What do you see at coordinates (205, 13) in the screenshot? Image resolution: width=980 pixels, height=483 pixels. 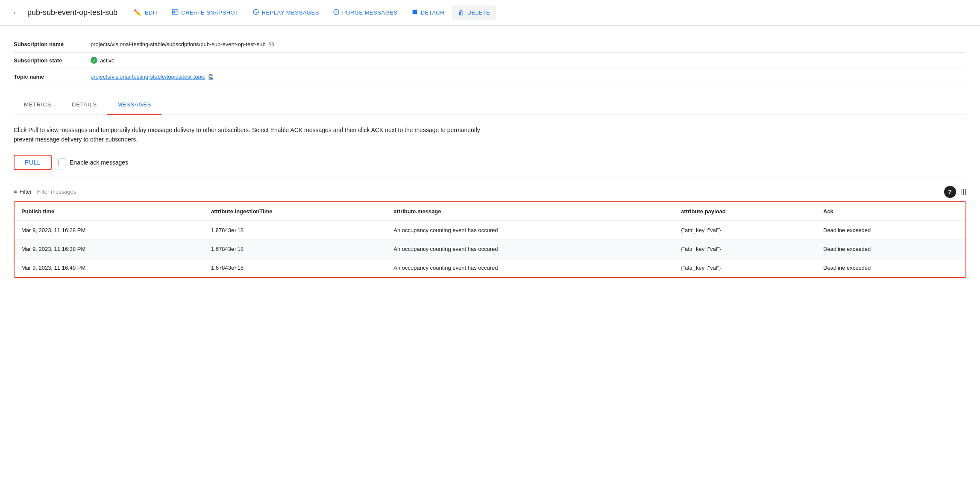 I see `create-snapshot-button: CREATE SNAPSHOT` at bounding box center [205, 13].